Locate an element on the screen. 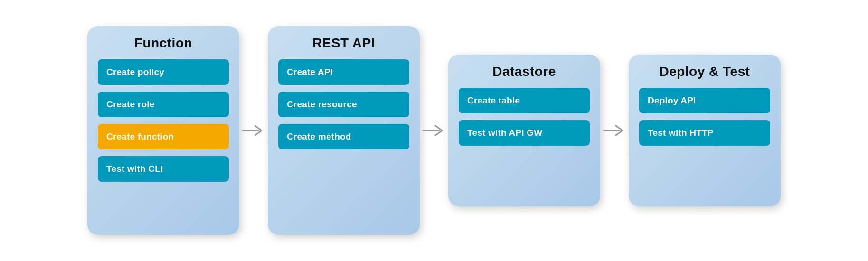  btn-deploy-api: Deploy API is located at coordinates (705, 101).